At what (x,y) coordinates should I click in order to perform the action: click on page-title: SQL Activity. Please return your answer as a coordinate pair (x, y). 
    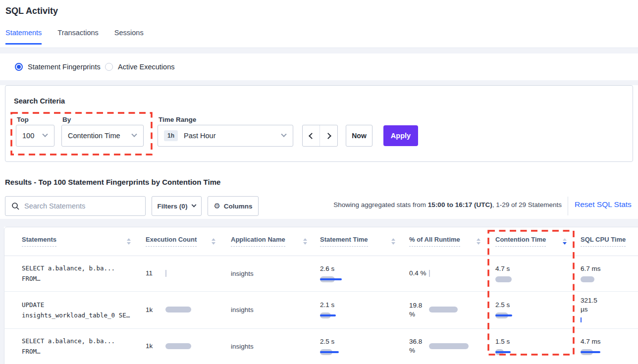
    Looking at the image, I should click on (32, 11).